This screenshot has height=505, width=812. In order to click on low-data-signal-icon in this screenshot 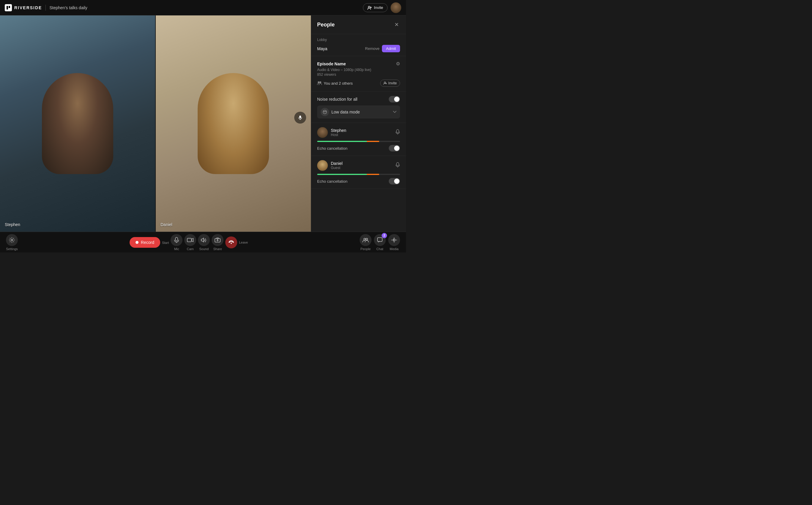, I will do `click(325, 112)`.